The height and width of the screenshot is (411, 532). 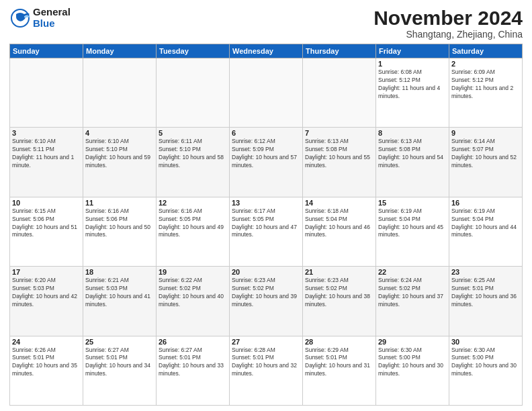 What do you see at coordinates (486, 301) in the screenshot?
I see `day-cell-23: 23Sunrise: 6:25 AMSunset: 5:01 PMDayligh…` at bounding box center [486, 301].